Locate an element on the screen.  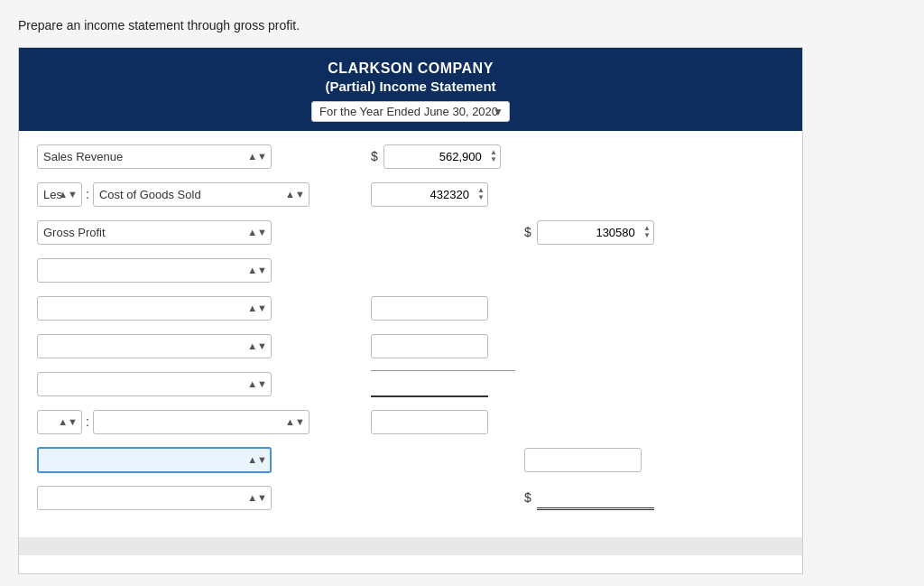
prefix-empty-label-col: ▲▼ is located at coordinates (190, 423).